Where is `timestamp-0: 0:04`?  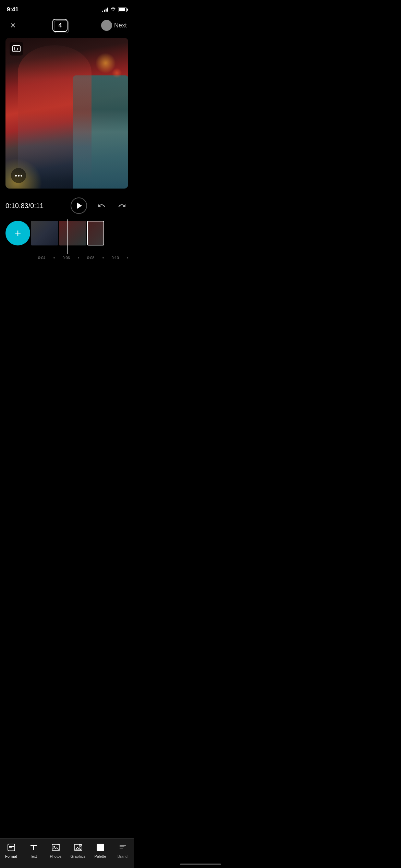 timestamp-0: 0:04 is located at coordinates (42, 258).